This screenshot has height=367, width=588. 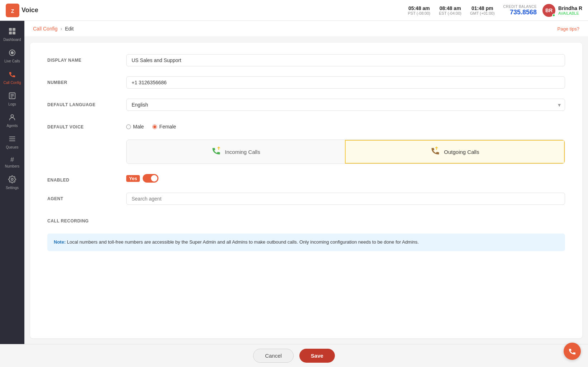 What do you see at coordinates (12, 83) in the screenshot?
I see `sidebar-label-call-config: Call Config` at bounding box center [12, 83].